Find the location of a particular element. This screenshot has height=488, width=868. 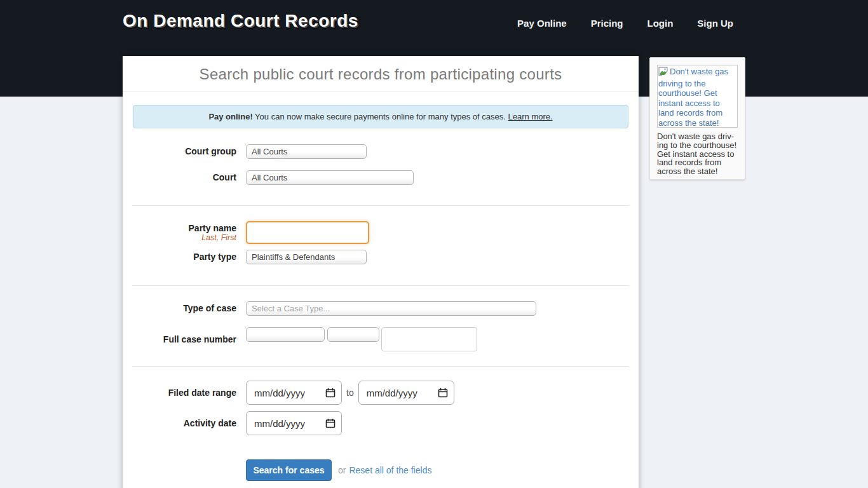

case-number-label: Full case number is located at coordinates (179, 336).